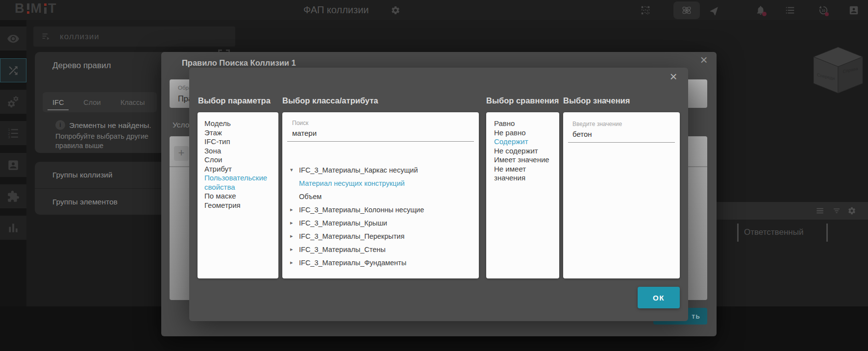 This screenshot has width=868, height=351. Describe the element at coordinates (37, 8) in the screenshot. I see `logo-letter: M` at that location.